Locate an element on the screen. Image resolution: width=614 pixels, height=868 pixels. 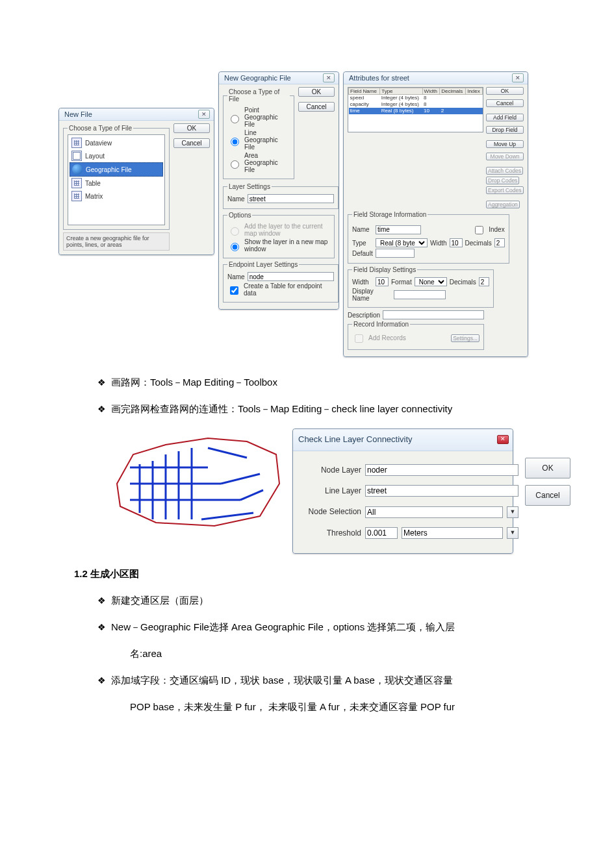
description-label: Description is located at coordinates (364, 316).